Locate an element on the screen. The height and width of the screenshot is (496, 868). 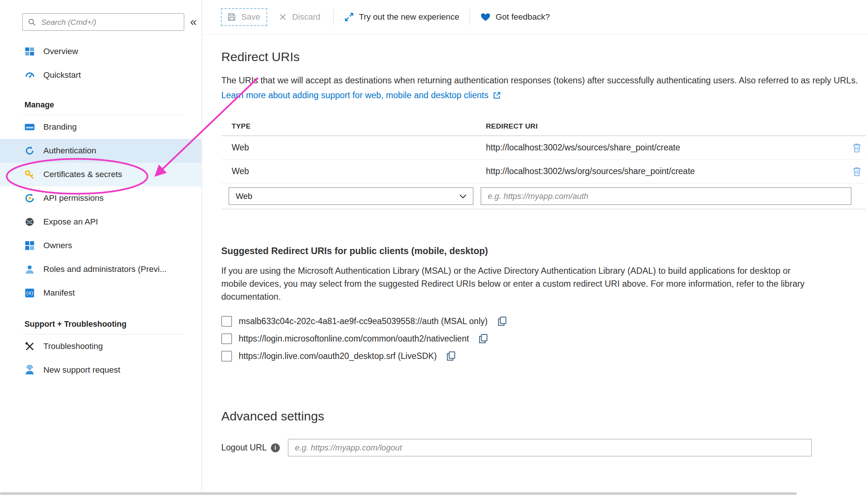
logout-url-row: Logout URL i is located at coordinates (545, 447).